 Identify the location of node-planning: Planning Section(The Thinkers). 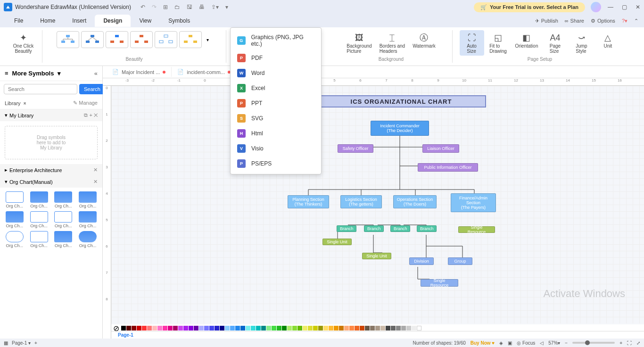
(308, 202).